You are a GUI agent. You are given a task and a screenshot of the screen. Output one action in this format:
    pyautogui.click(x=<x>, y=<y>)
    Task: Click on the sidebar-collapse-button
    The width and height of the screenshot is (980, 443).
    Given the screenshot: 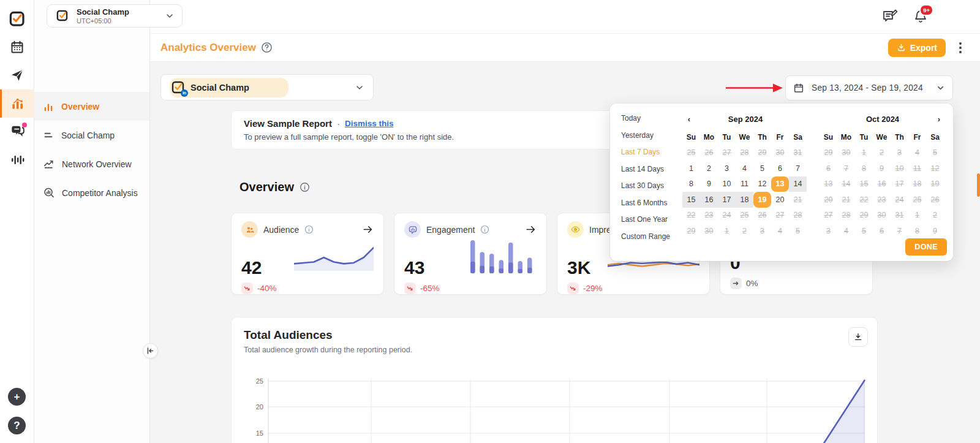 What is the action you would take?
    pyautogui.click(x=151, y=350)
    